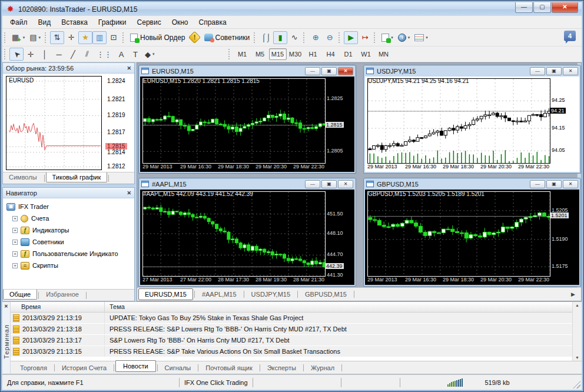 The image size is (584, 392). Describe the element at coordinates (294, 38) in the screenshot. I see `line-chart-icon: ∿` at that location.